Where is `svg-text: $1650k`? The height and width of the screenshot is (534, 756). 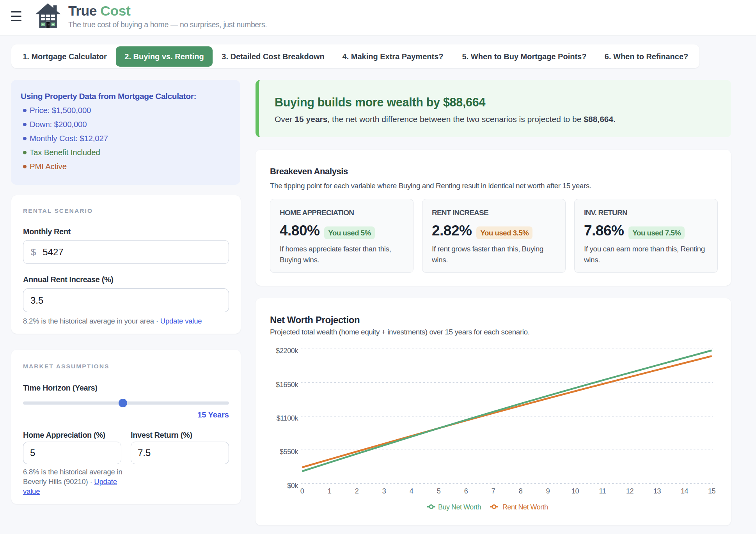
svg-text: $1650k is located at coordinates (287, 385).